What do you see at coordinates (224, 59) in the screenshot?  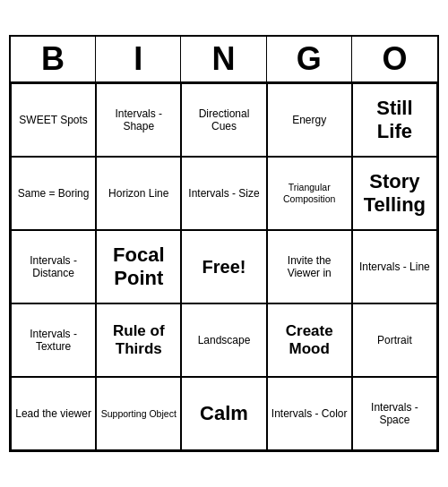 I see `header-letter-n: N` at bounding box center [224, 59].